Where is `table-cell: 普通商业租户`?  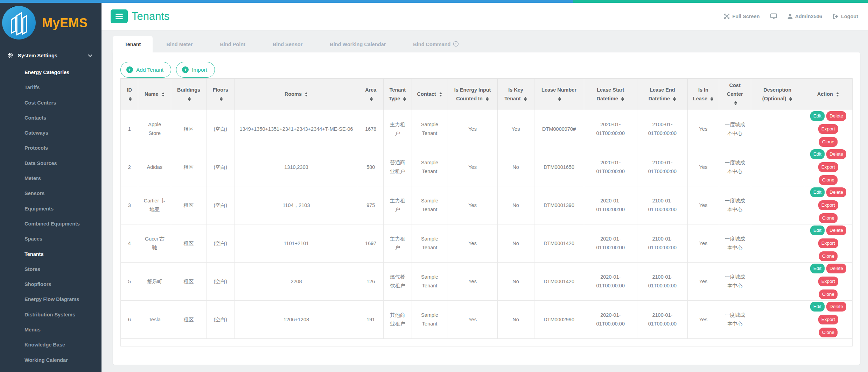 table-cell: 普通商业租户 is located at coordinates (398, 167).